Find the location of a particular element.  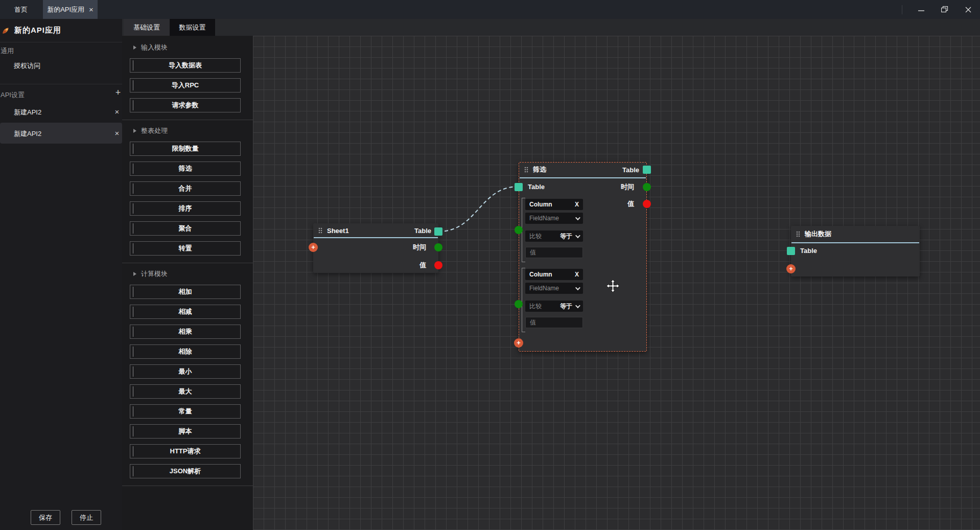

port-sheet1-time-out is located at coordinates (438, 247).